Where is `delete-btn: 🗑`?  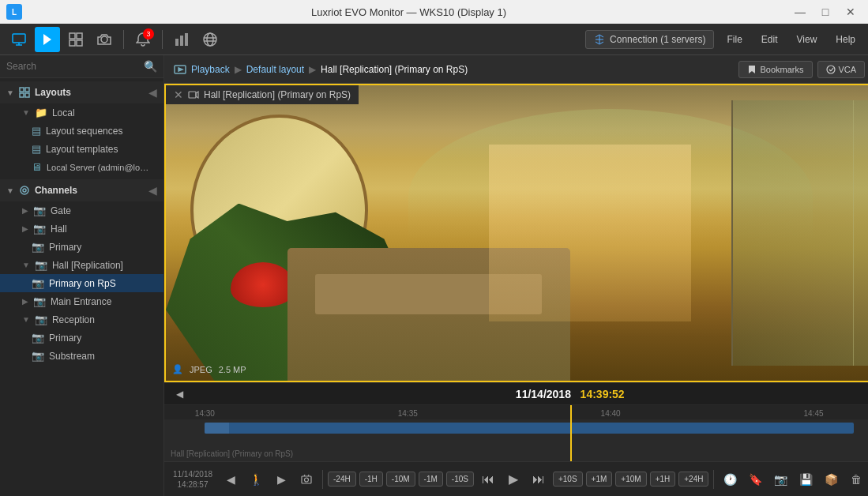 delete-btn: 🗑 is located at coordinates (856, 479).